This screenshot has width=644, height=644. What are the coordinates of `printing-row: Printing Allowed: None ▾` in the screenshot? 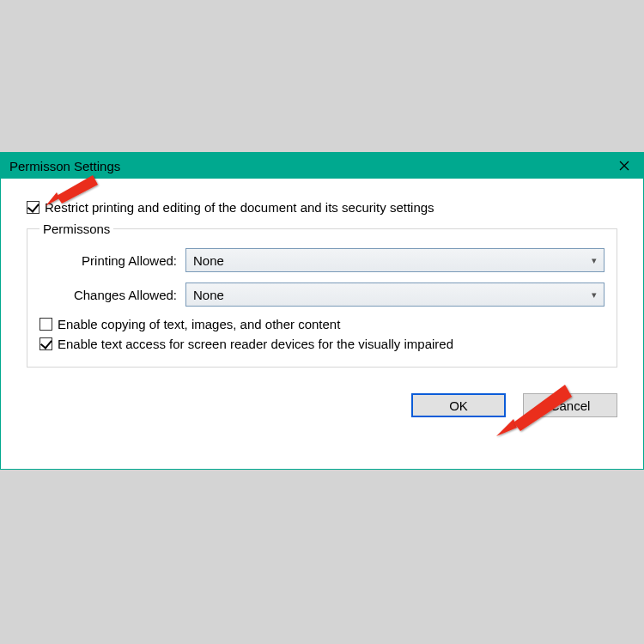 It's located at (322, 260).